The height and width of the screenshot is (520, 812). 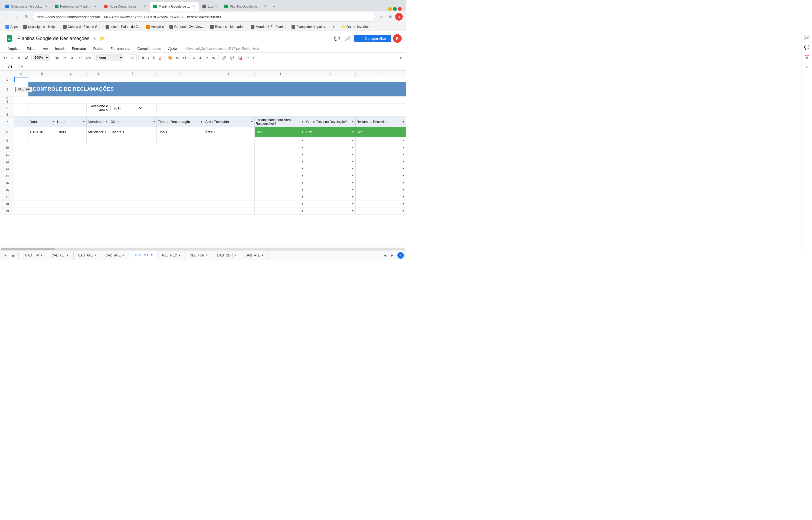 What do you see at coordinates (207, 58) in the screenshot?
I see `wrap-button: ↵` at bounding box center [207, 58].